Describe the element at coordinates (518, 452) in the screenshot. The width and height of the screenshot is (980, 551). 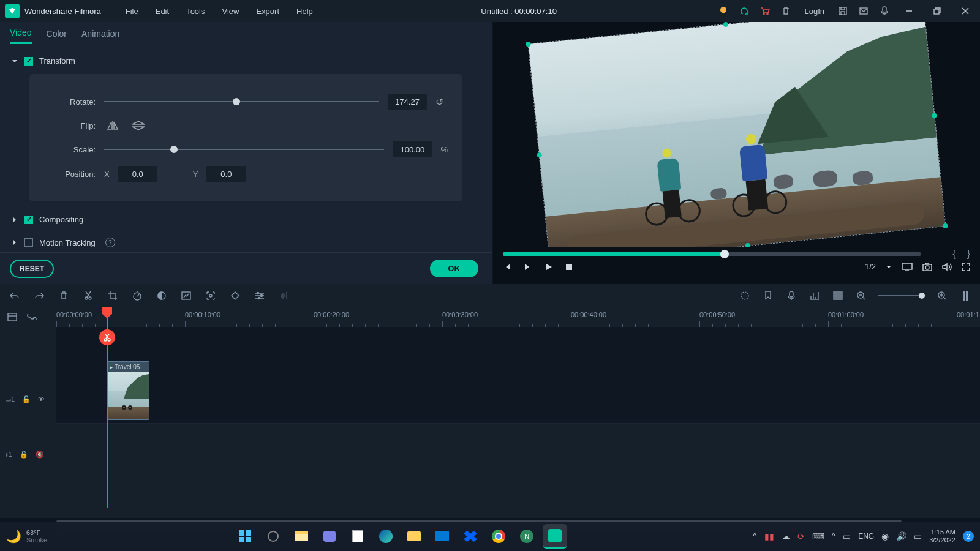
I see `audio-track` at that location.